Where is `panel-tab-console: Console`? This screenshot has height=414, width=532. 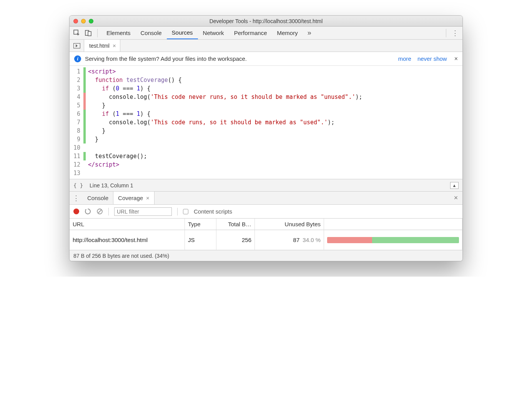
panel-tab-console: Console is located at coordinates (151, 33).